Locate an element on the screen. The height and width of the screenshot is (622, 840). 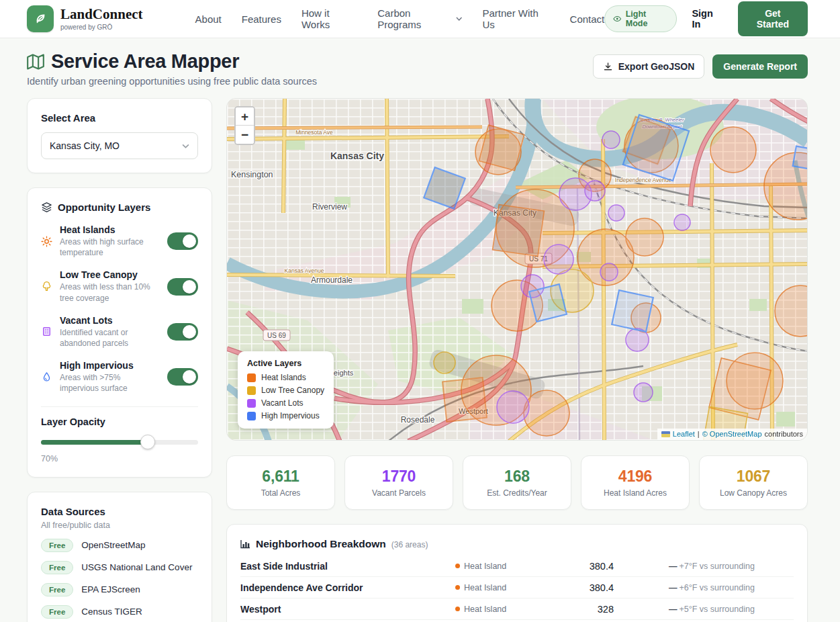
zoom-in-button: + is located at coordinates (244, 117).